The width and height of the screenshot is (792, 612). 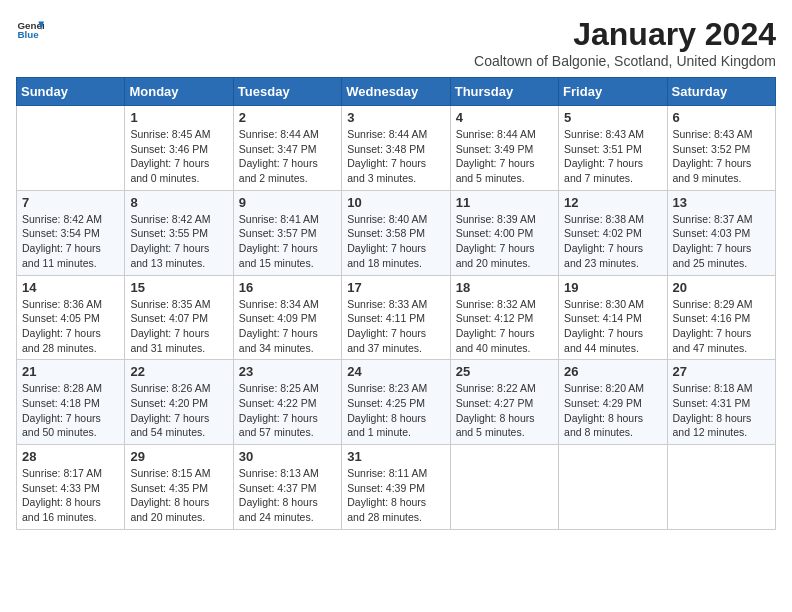 I want to click on calendar-cell: 14Sunrise: 8:36 AM Sunset: 4:05 PM Dayli…, so click(x=71, y=318).